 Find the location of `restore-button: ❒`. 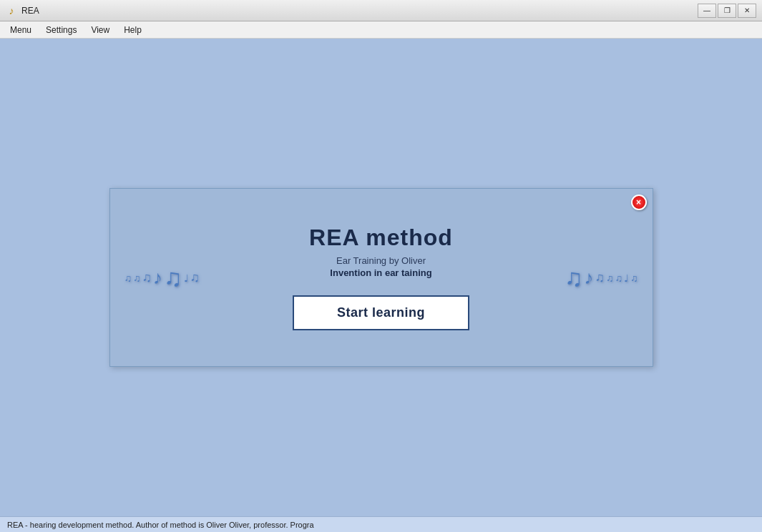

restore-button: ❒ is located at coordinates (727, 11).